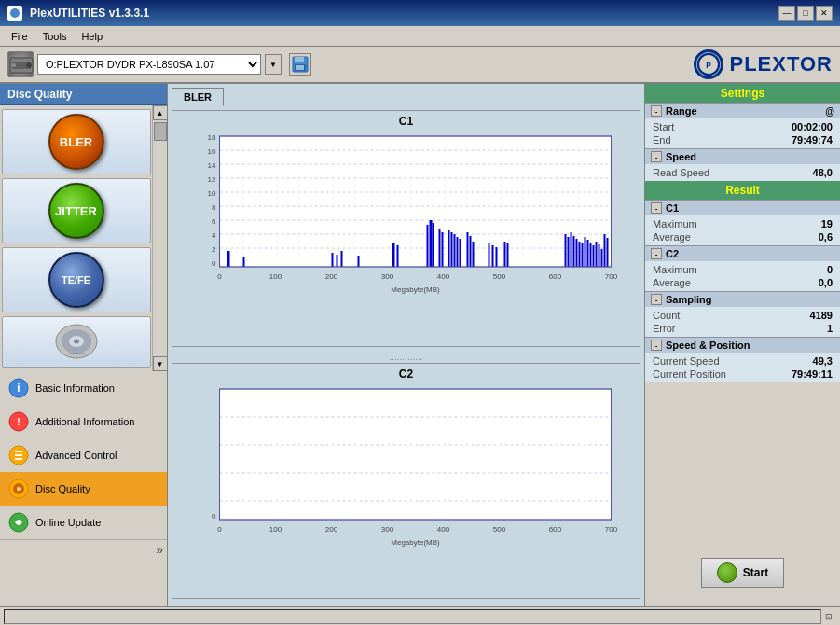 This screenshot has height=625, width=840. I want to click on disc-quality-label: Disc Quality, so click(63, 489).